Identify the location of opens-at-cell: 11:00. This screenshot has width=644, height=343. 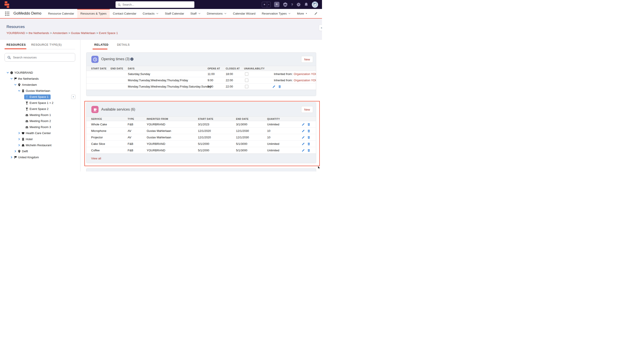
(211, 74).